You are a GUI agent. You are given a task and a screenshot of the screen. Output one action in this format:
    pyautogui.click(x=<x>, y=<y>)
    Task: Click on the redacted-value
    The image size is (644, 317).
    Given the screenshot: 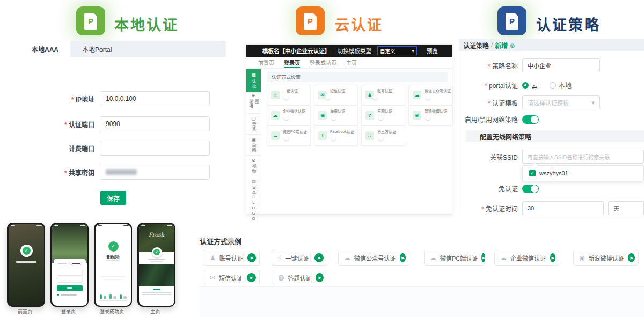 What is the action you would take?
    pyautogui.click(x=121, y=172)
    